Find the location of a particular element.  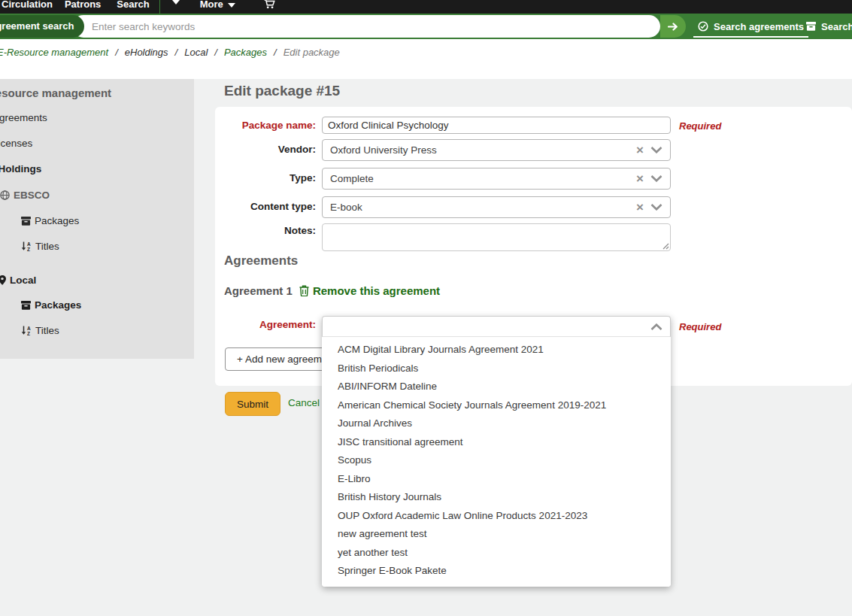

agreement-option: Scopus is located at coordinates (496, 460).